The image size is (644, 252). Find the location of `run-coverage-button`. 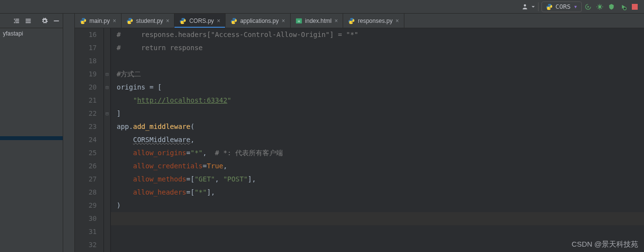

run-coverage-button is located at coordinates (611, 7).